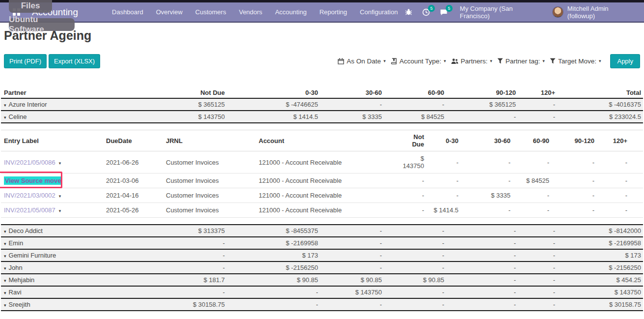 This screenshot has height=319, width=644. What do you see at coordinates (443, 141) in the screenshot?
I see `col-0-30: 0-30` at bounding box center [443, 141].